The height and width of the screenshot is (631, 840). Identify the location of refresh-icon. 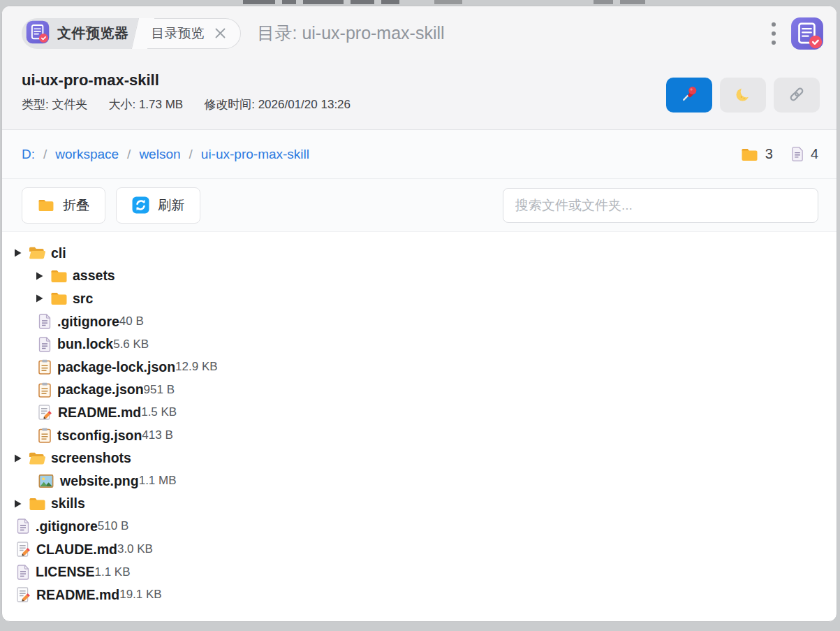
(141, 205).